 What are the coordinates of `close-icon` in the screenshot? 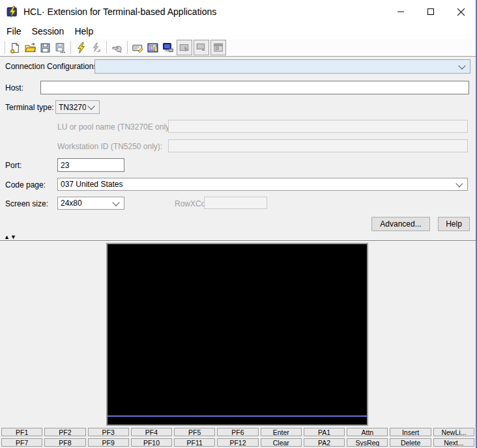 It's located at (461, 12).